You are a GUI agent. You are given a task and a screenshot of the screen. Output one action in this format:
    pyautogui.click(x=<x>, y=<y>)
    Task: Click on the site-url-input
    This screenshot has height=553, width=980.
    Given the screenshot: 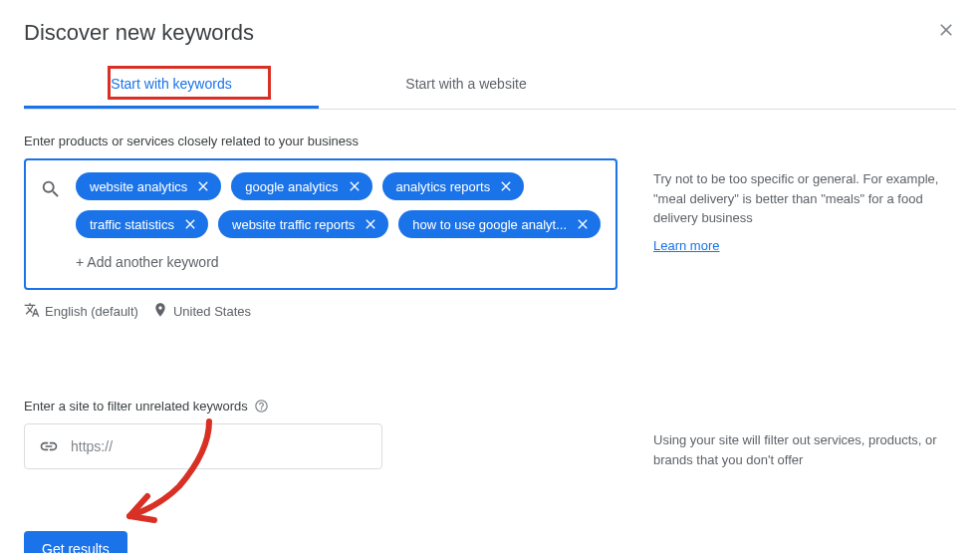 What is the action you would take?
    pyautogui.click(x=219, y=446)
    